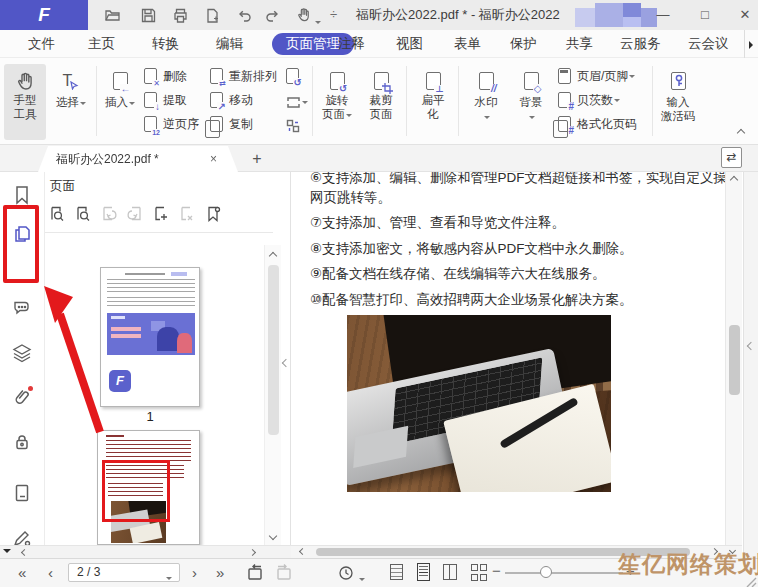 Image resolution: width=758 pixels, height=587 pixels. Describe the element at coordinates (161, 214) in the screenshot. I see `add-page-icon` at that location.